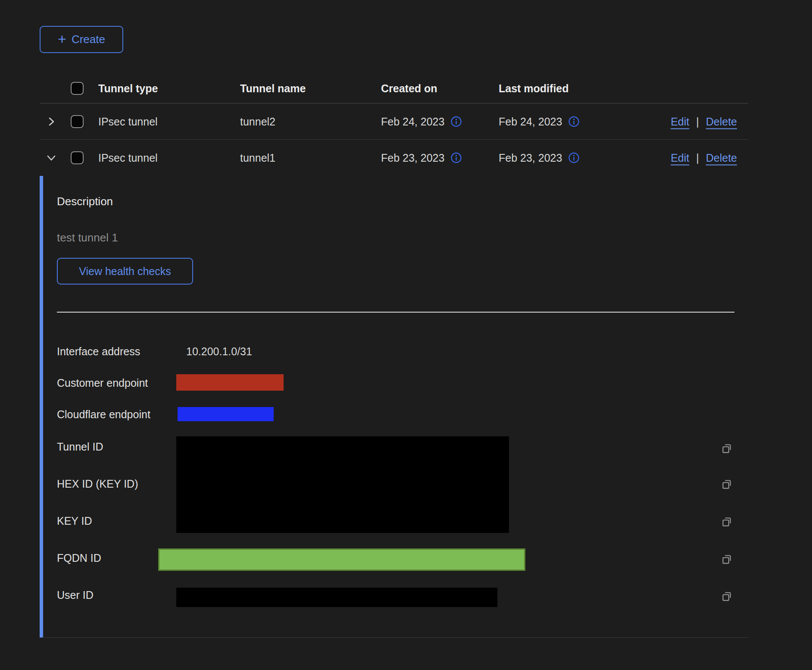  Describe the element at coordinates (88, 40) in the screenshot. I see `create-button-label: Create` at that location.